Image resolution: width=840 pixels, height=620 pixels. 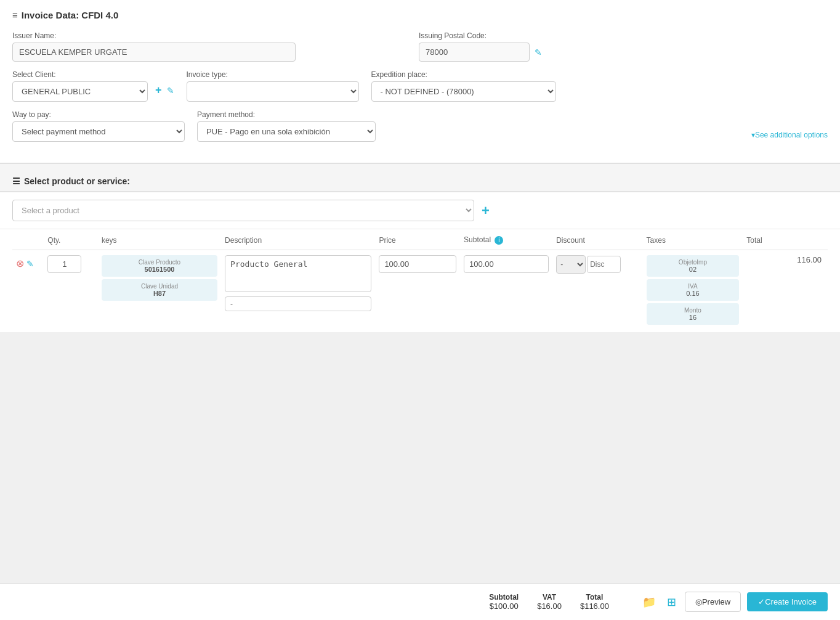 I want to click on tax-objeto-badge: ObjetoImp 02, so click(x=693, y=266).